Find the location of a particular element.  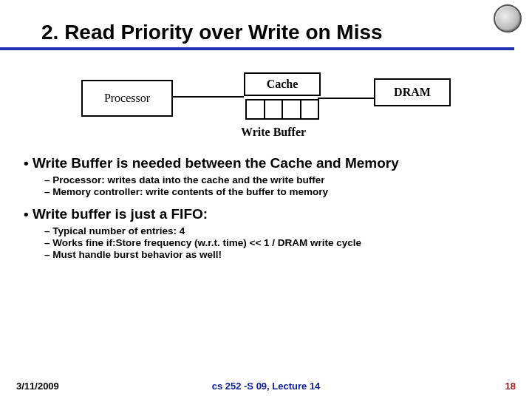

sub-bullet-text: Works fine if:Store frequency (w.r.t. ti… is located at coordinates (207, 242).